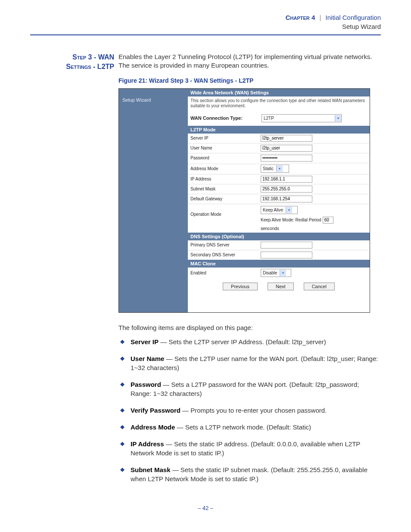 The image size is (411, 532). What do you see at coordinates (279, 104) in the screenshot?
I see `panel-desc: This section allows you to configure the…` at bounding box center [279, 104].